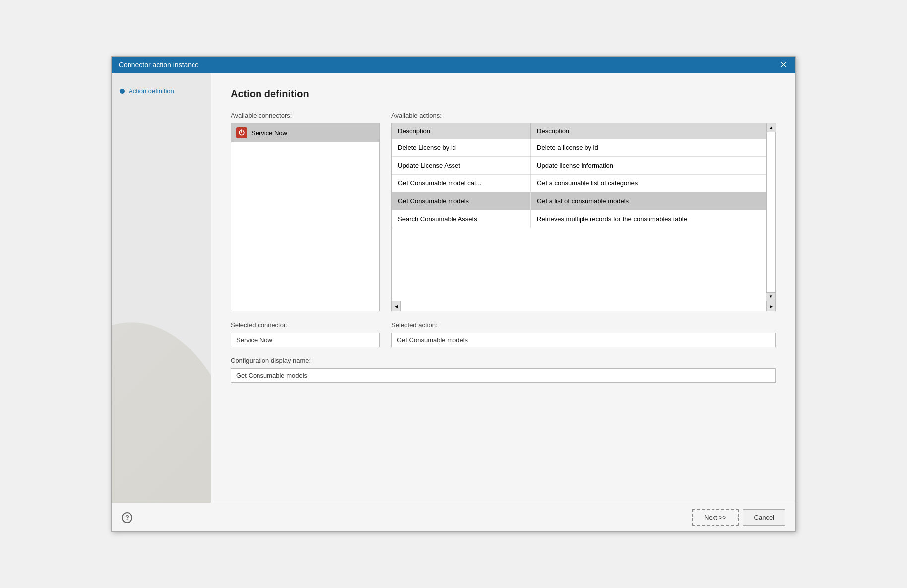  I want to click on close-button: ✕, so click(784, 65).